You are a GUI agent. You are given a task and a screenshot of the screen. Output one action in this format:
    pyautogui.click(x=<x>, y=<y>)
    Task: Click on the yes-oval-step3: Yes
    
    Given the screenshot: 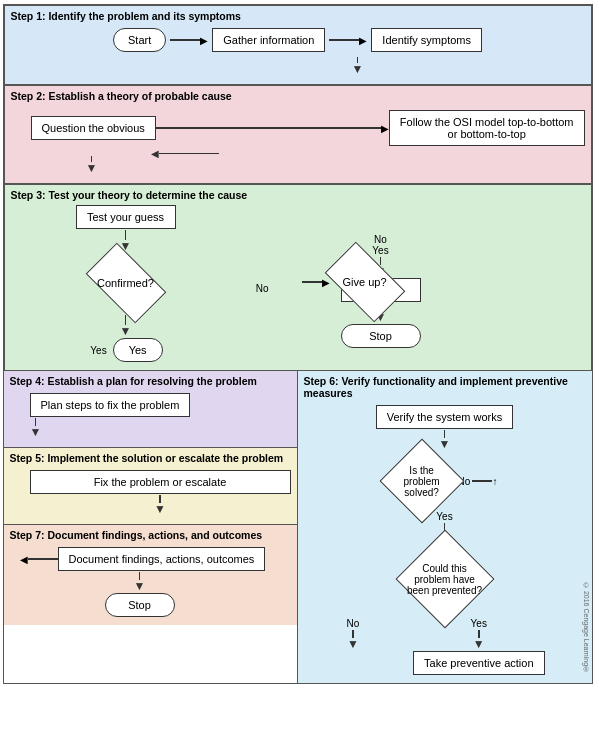 What is the action you would take?
    pyautogui.click(x=138, y=350)
    